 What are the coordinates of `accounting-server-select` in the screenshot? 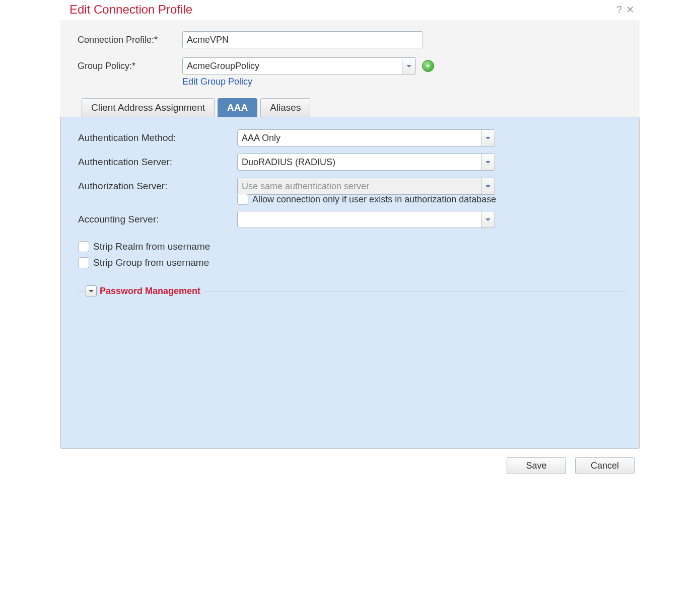 It's located at (366, 219).